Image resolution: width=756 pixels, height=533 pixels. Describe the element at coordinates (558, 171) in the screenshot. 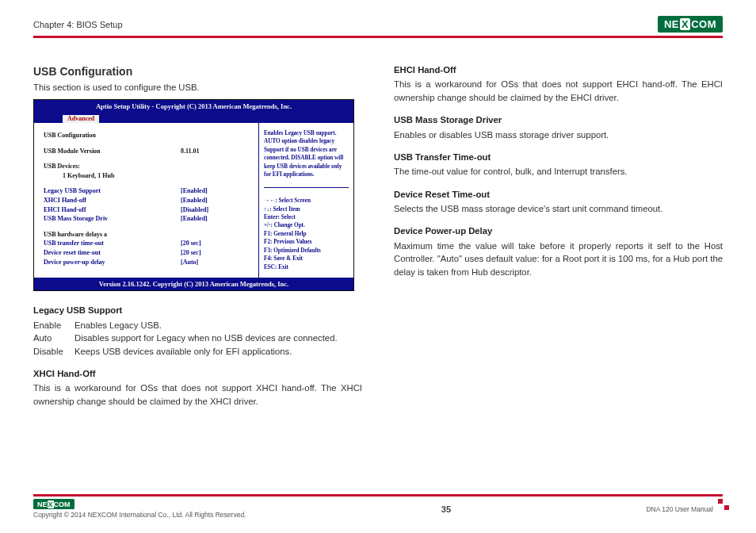

I see `transfer-timeout-body: The time-out value for control, bulk, an…` at that location.